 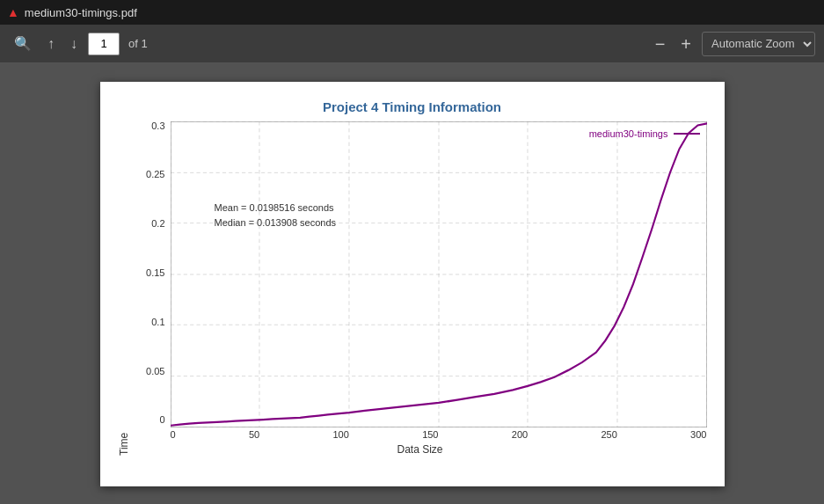 I want to click on x-tick-0: 0, so click(x=173, y=435).